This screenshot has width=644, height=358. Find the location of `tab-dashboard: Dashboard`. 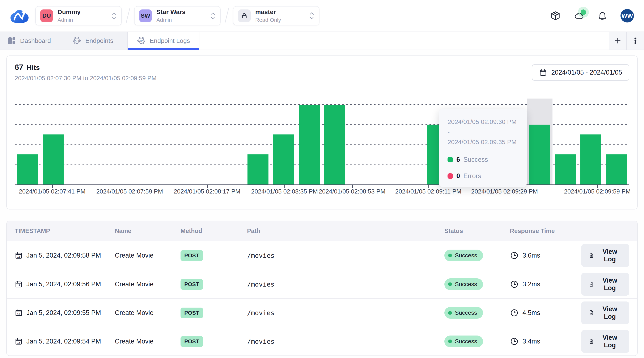

tab-dashboard: Dashboard is located at coordinates (29, 41).